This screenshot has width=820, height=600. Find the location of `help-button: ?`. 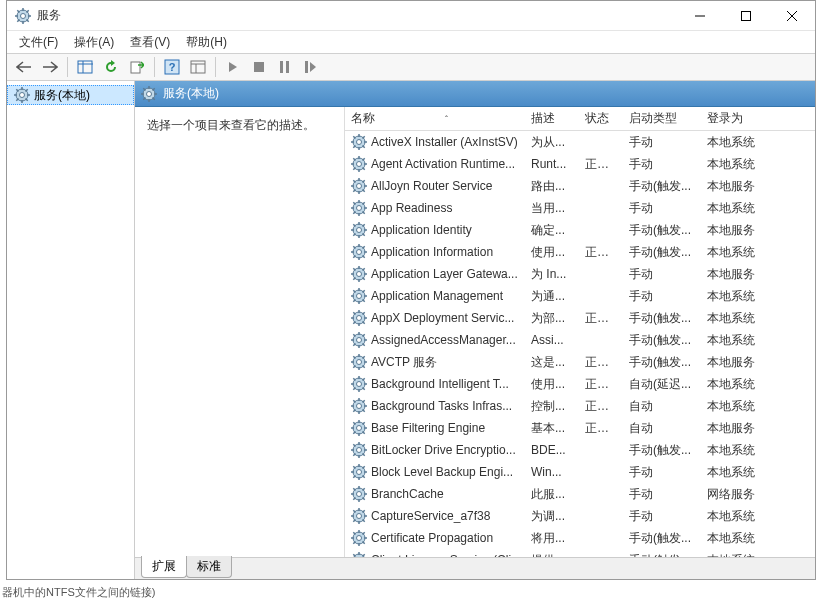

help-button: ? is located at coordinates (172, 67).